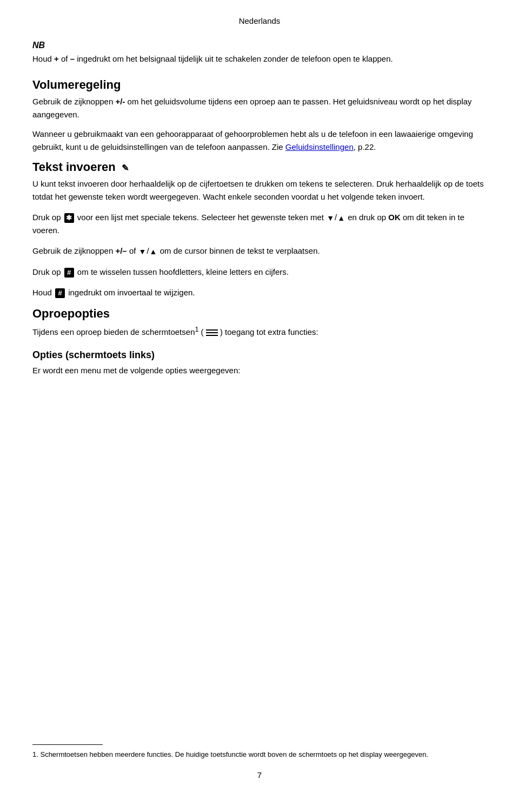 The height and width of the screenshot is (812, 519). What do you see at coordinates (260, 755) in the screenshot?
I see `footnote-text: 1. Schermtoetsen hebben meerdere functie…` at bounding box center [260, 755].